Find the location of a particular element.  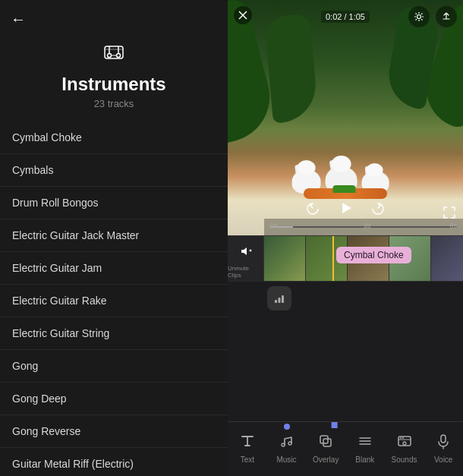

voice-icon is located at coordinates (443, 441).